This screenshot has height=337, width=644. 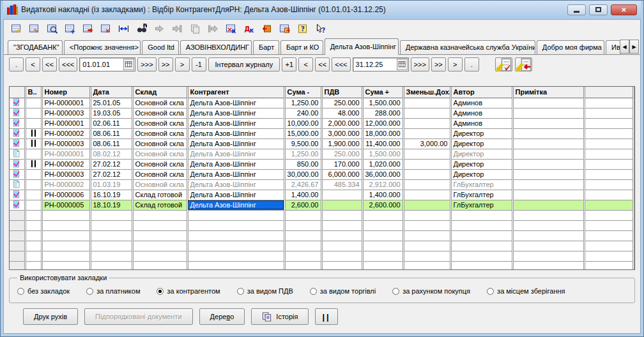 What do you see at coordinates (322, 10) in the screenshot?
I see `title-bar: Видаткові накладні (із закладками) : Від…` at bounding box center [322, 10].